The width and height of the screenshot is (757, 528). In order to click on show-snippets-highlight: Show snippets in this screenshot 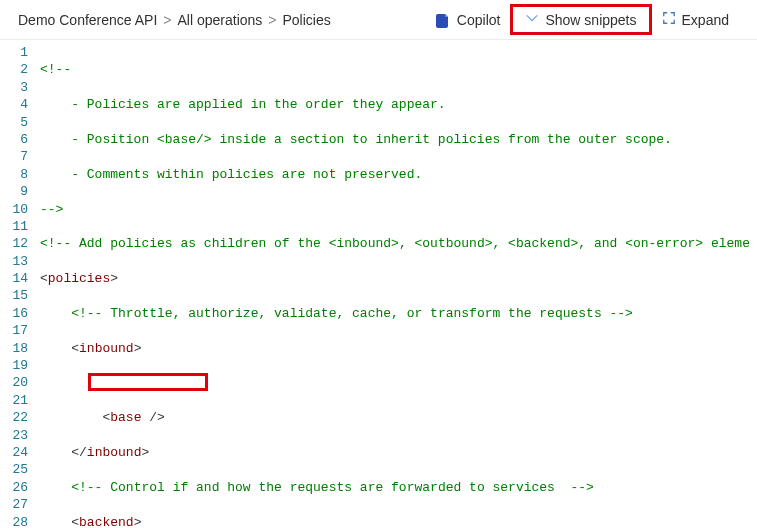, I will do `click(580, 20)`.